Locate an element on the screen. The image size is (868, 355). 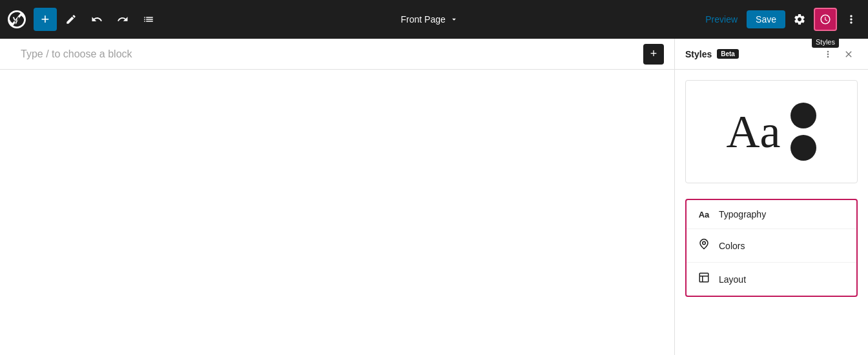
preview-button: Preview is located at coordinates (721, 19).